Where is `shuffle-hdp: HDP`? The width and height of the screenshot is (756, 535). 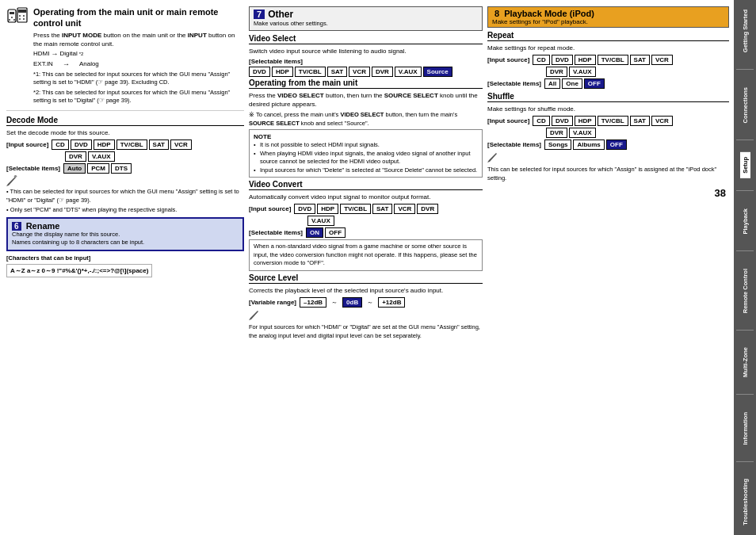 shuffle-hdp: HDP is located at coordinates (585, 120).